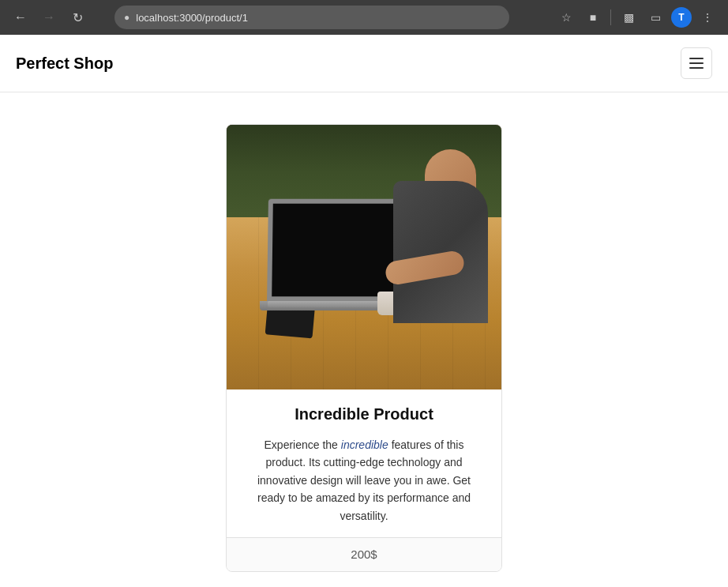 This screenshot has height=587, width=728. Describe the element at coordinates (707, 17) in the screenshot. I see `menu-button: ⋮` at that location.